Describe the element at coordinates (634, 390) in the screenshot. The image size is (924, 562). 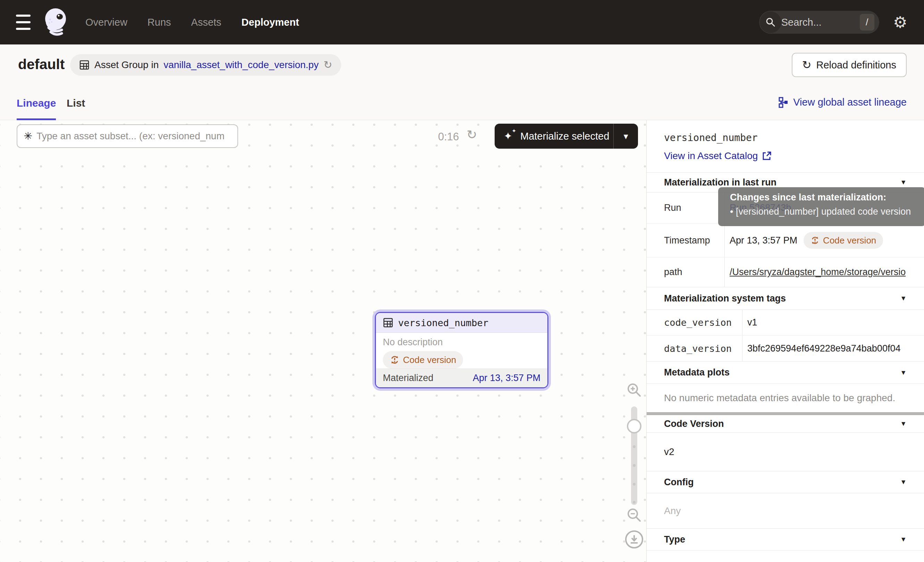
I see `zoom-in-icon` at that location.